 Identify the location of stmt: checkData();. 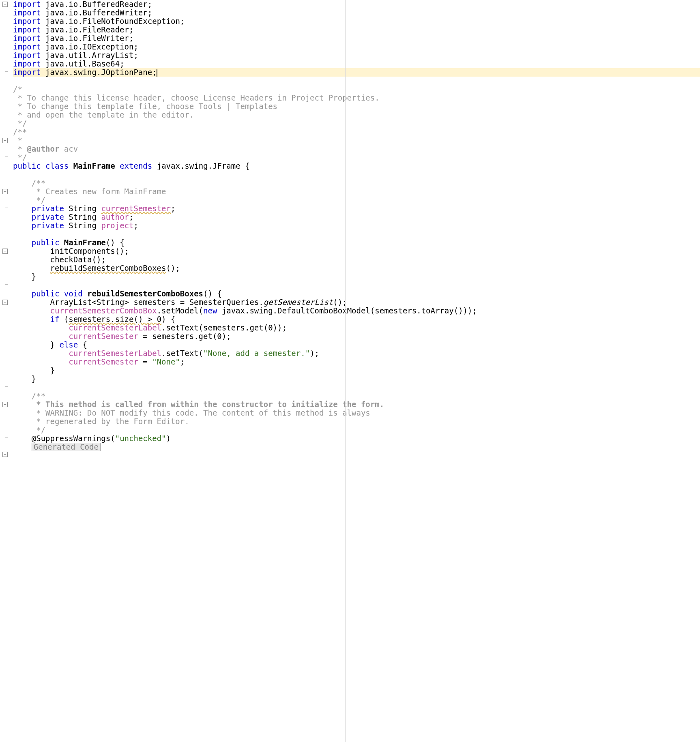
(78, 259).